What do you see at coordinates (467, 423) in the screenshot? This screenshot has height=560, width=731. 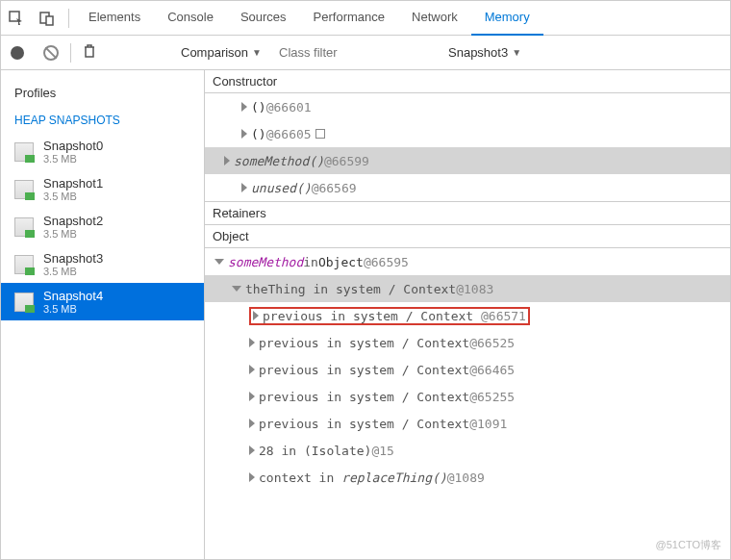 I see `tree-row: previous in system / Context @1091` at bounding box center [467, 423].